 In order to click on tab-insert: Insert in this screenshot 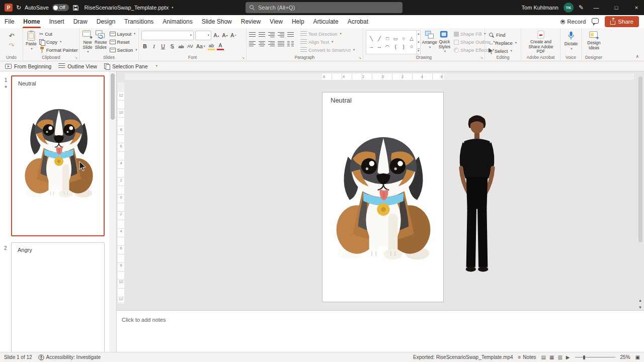, I will do `click(57, 22)`.